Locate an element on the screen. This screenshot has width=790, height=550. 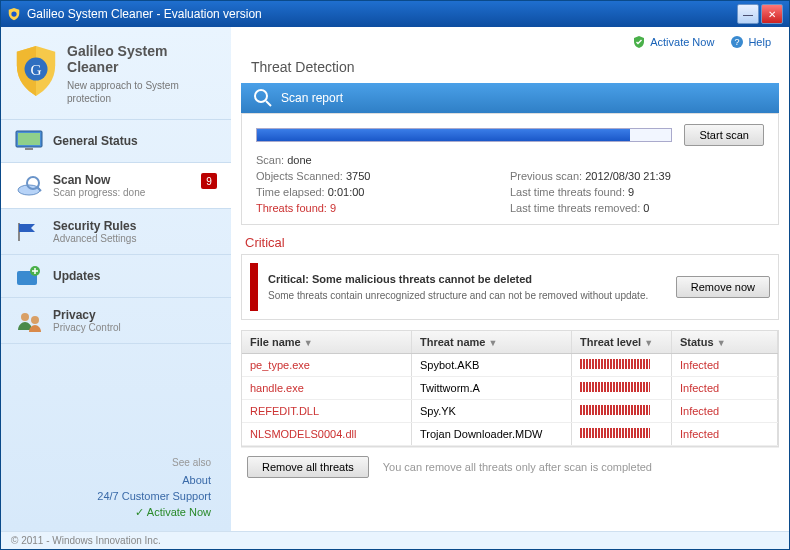
app-icon is located at coordinates (14, 14).